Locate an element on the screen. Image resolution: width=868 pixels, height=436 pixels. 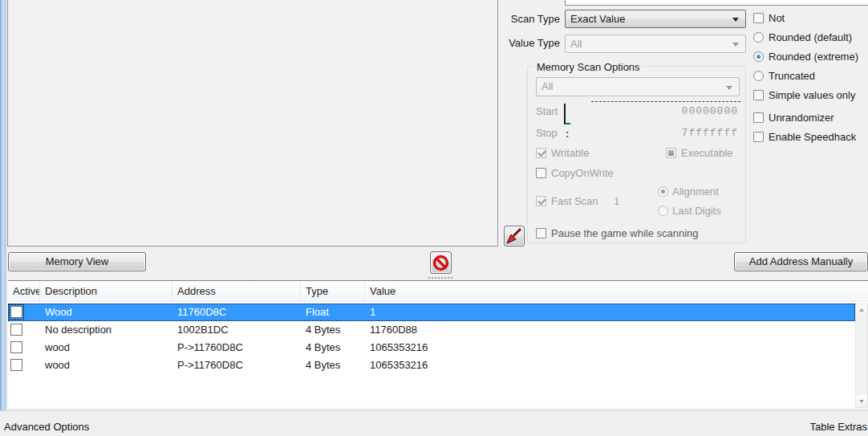
stop-label: Stop is located at coordinates (547, 133).